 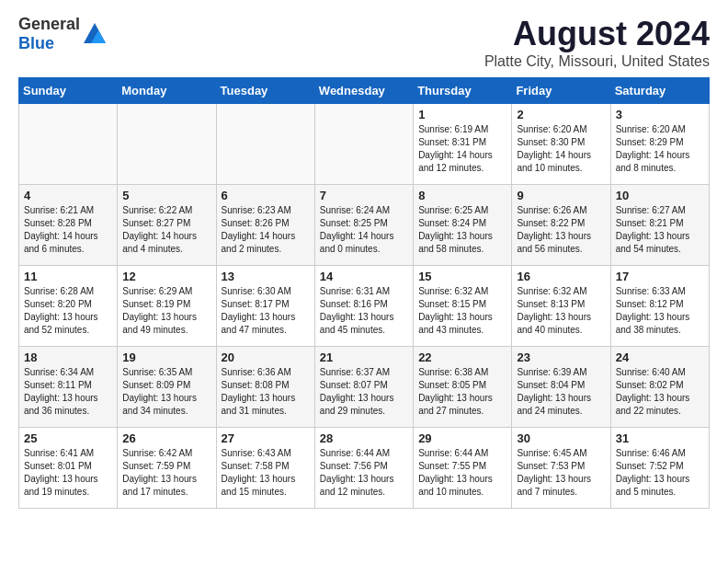 I want to click on day-info: Sunrise: 6:39 AM Sunset: 8:04 PM Dayligh…, so click(x=561, y=392).